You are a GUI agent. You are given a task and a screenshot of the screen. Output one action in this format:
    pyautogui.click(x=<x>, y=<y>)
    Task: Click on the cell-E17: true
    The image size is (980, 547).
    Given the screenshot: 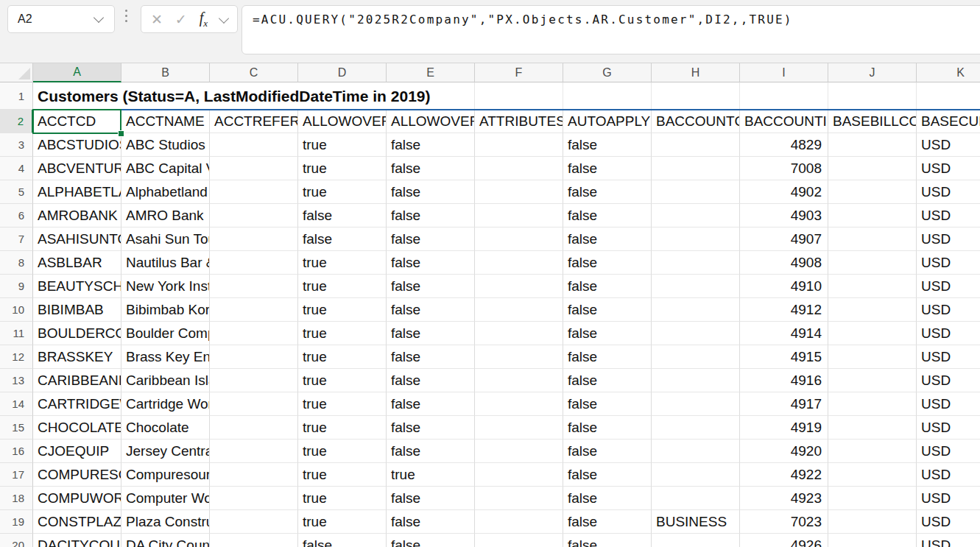 What is the action you would take?
    pyautogui.click(x=431, y=475)
    